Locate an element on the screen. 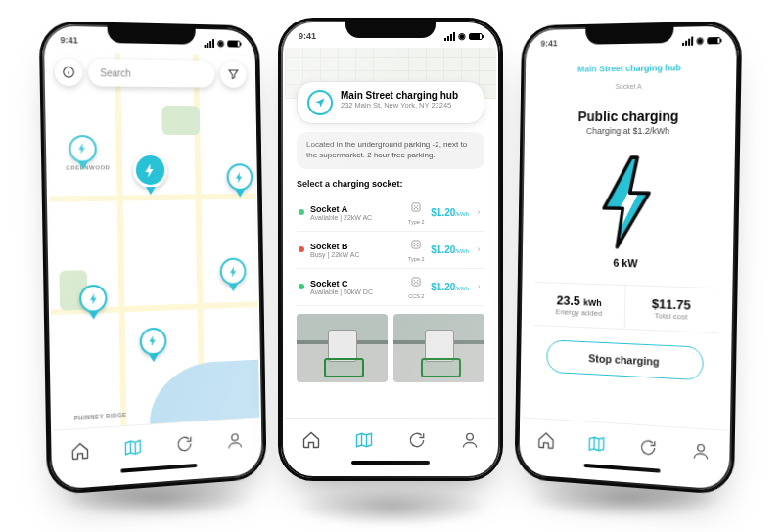  info-button is located at coordinates (69, 72).